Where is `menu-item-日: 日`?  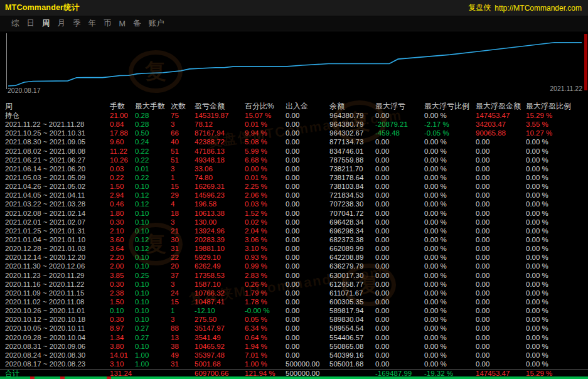 menu-item-日: 日 is located at coordinates (31, 24).